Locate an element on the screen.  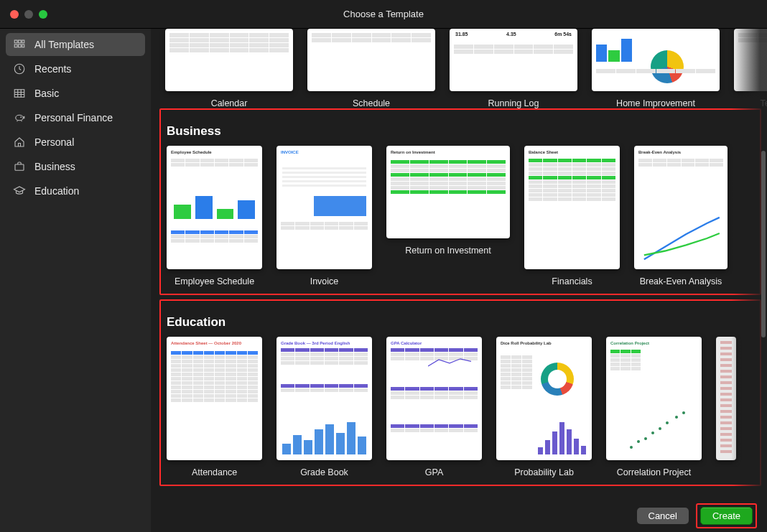
window-title: Choose a Template is located at coordinates (459, 14).